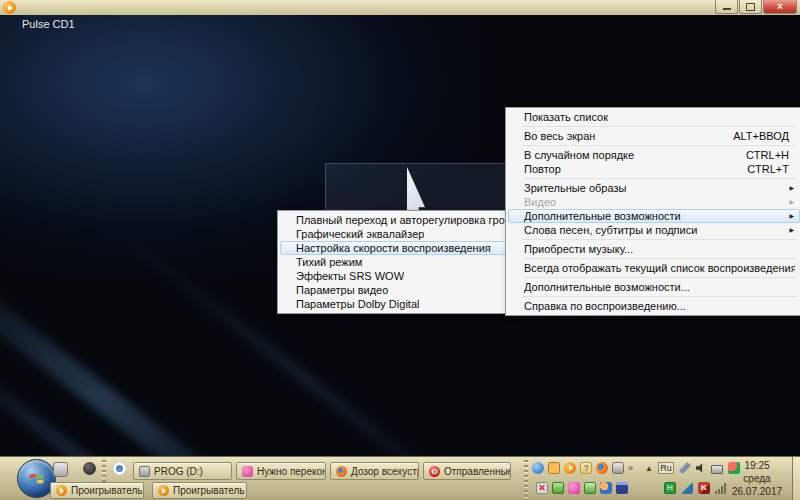  What do you see at coordinates (570, 468) in the screenshot?
I see `toolbar-wmp-icon` at bounding box center [570, 468].